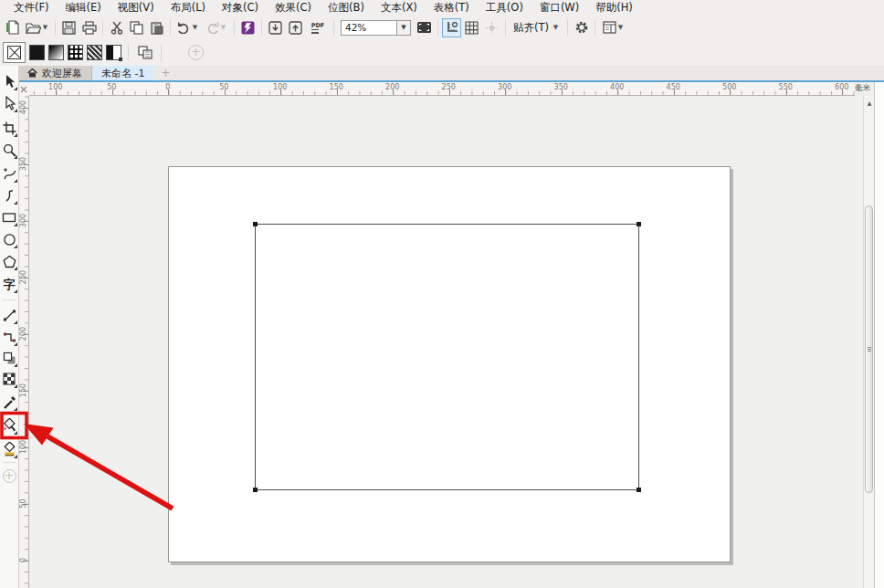 The width and height of the screenshot is (884, 588). What do you see at coordinates (188, 7) in the screenshot?
I see `menu-item: 布局(L)` at bounding box center [188, 7].